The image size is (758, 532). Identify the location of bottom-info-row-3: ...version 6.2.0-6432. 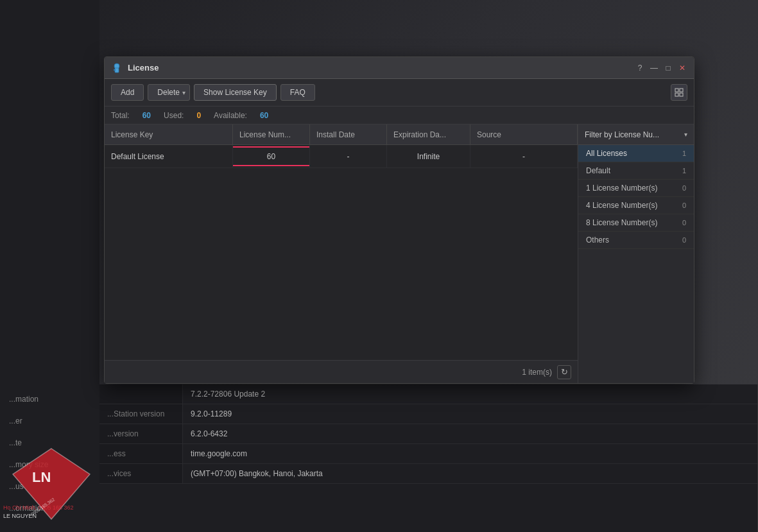
(429, 434).